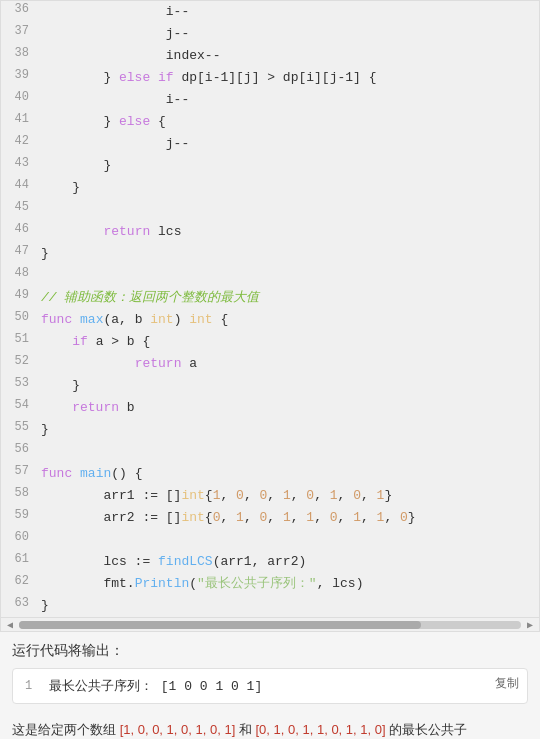 The width and height of the screenshot is (540, 739). Describe the element at coordinates (270, 408) in the screenshot. I see `code-line-54: 54 return b` at that location.